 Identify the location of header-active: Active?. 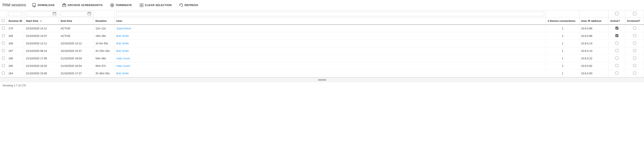
(617, 21).